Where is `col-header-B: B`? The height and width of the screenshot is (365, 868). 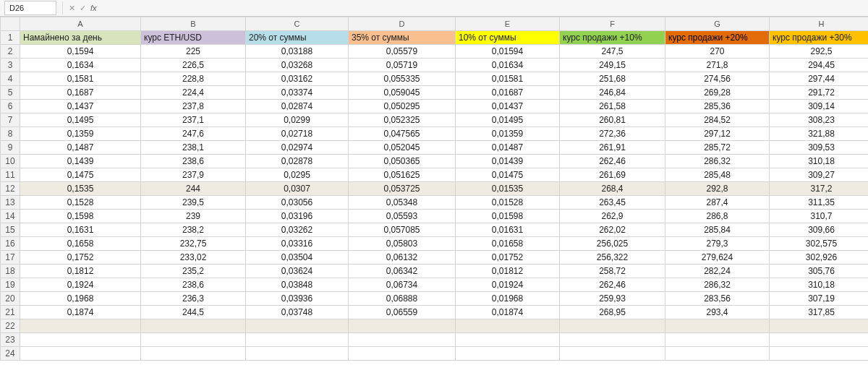
col-header-B: B is located at coordinates (194, 25).